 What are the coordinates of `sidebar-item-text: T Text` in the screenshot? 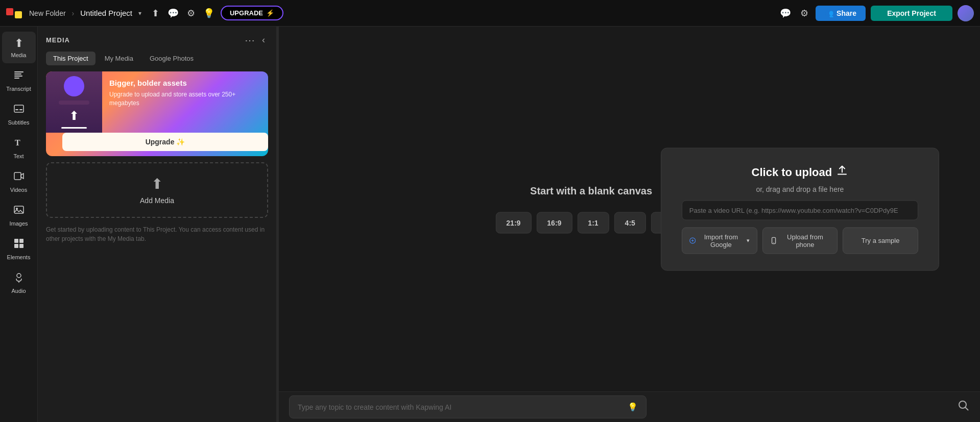 It's located at (19, 148).